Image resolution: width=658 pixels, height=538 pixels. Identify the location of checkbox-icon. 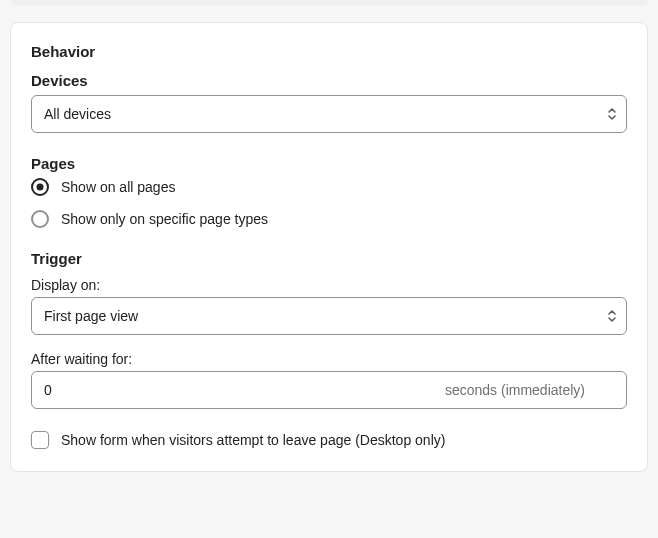
(40, 440).